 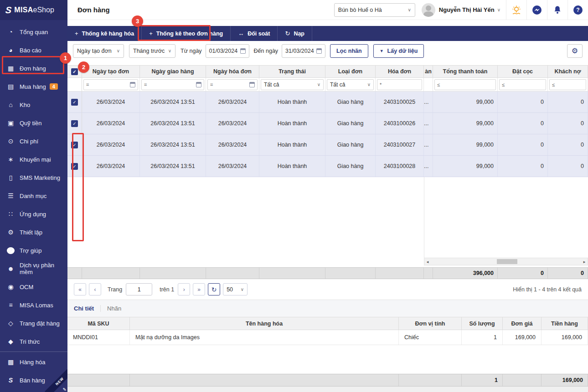 What do you see at coordinates (575, 51) in the screenshot?
I see `column-settings-button: ⚙` at bounding box center [575, 51].